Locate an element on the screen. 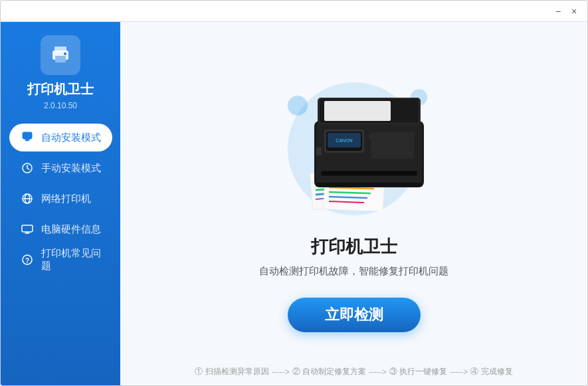  nav-label-auto-install: 自动安装模式 is located at coordinates (71, 138).